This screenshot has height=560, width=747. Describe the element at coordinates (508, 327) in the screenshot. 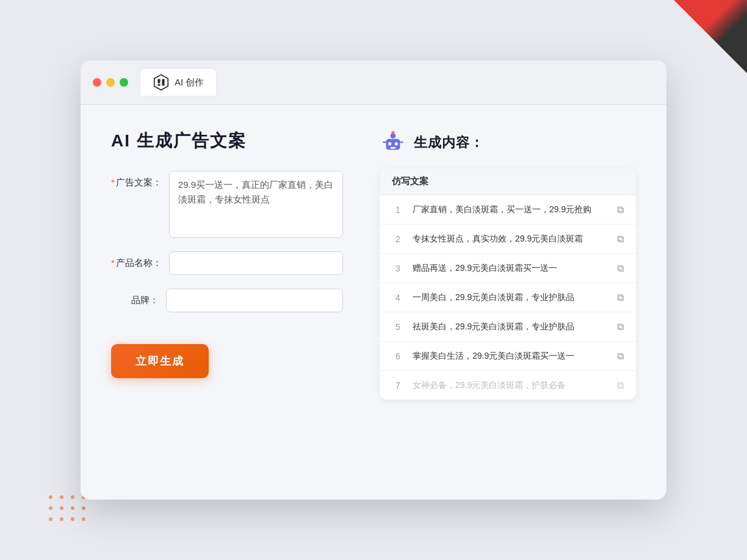

I see `table-row: 5祛斑美白，29.9元美白淡斑霜，专业护肤品⧉` at that location.